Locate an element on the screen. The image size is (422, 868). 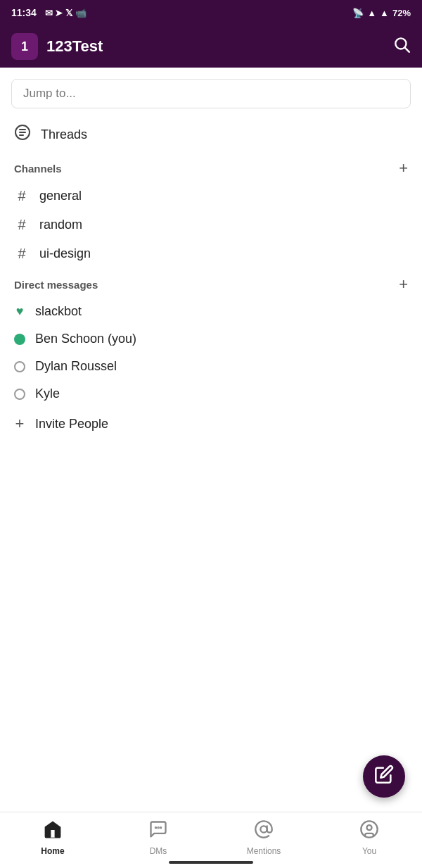
dm-item-dylan: Dylan Roussel is located at coordinates (211, 366).